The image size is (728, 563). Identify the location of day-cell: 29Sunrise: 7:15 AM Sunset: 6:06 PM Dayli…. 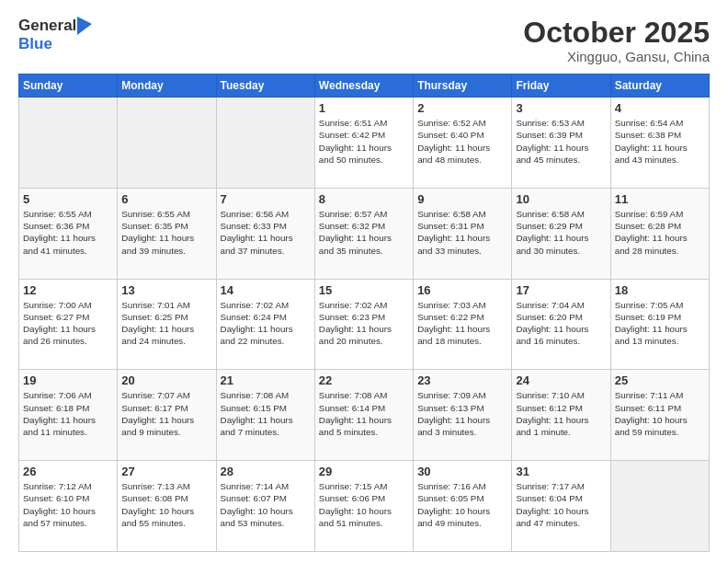
(364, 506).